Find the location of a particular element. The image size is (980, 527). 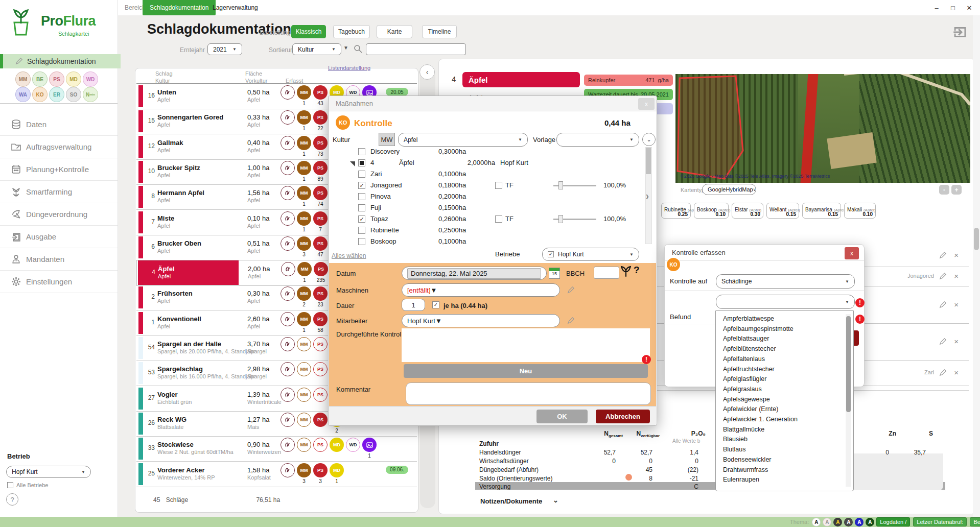

sidebar-item-ausgabe: Ausgabe is located at coordinates (59, 237).